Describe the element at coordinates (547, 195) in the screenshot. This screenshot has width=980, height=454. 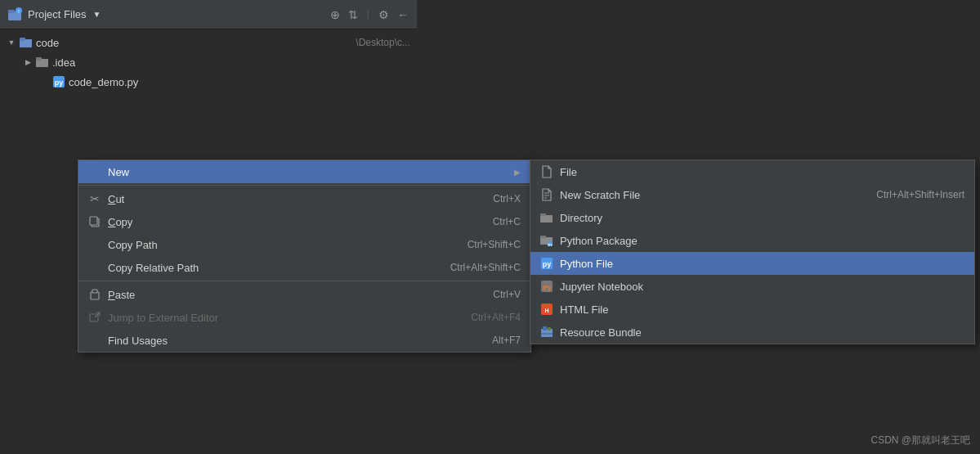
I see `scratch-file-icon` at that location.